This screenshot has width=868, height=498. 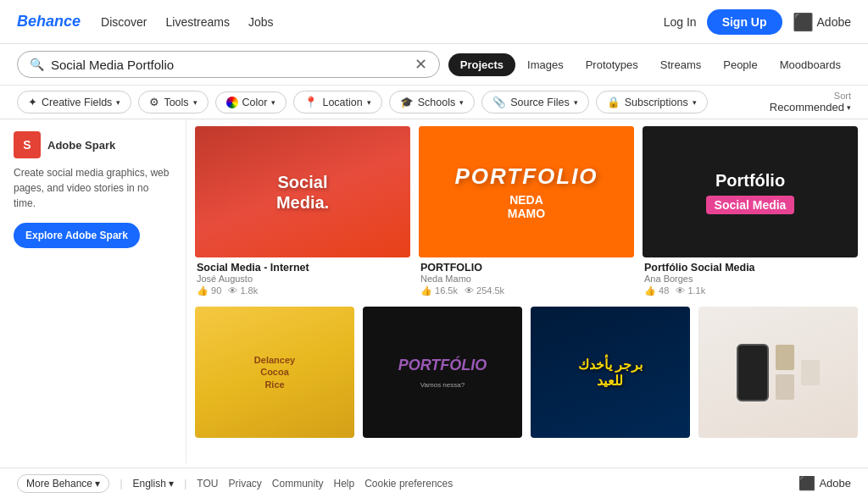 I want to click on project-author: Ana Borges, so click(x=750, y=279).